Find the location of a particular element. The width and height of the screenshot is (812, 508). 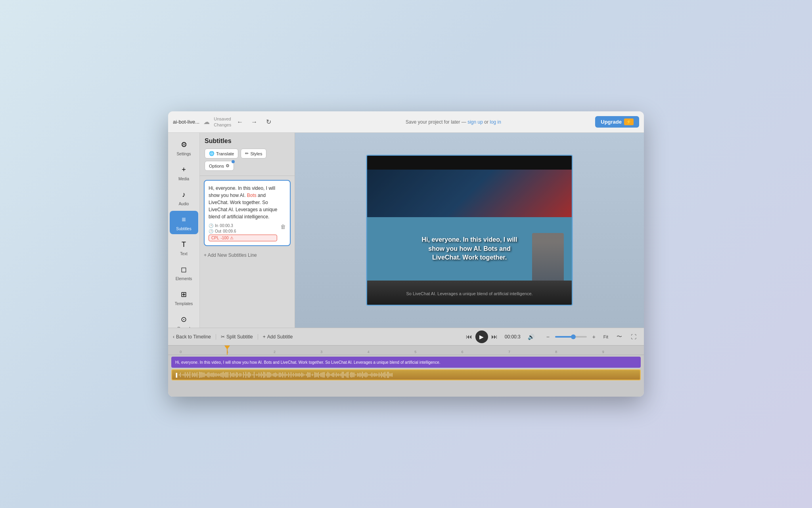

audio-track-icon: ▐ is located at coordinates (176, 375).